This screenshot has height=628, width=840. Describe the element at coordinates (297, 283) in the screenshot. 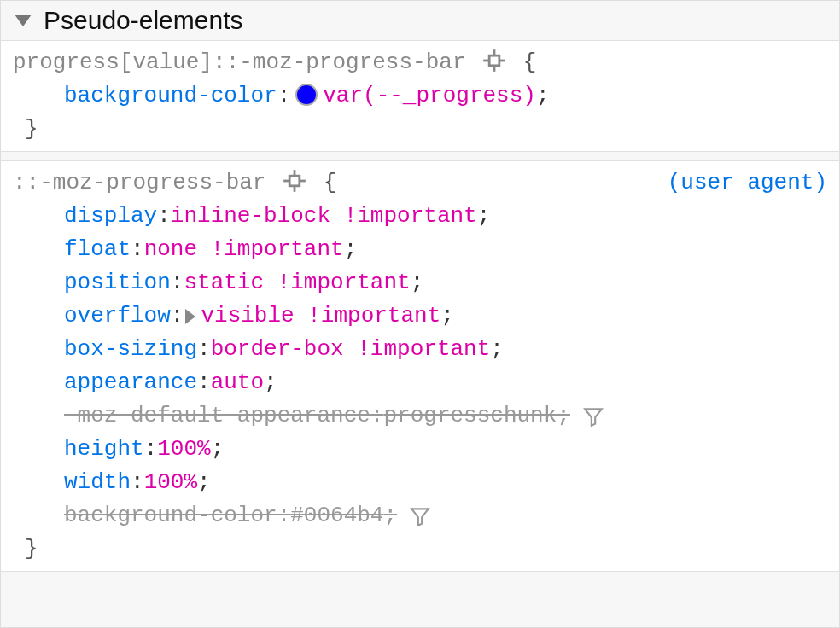

I see `property-value: static !important` at that location.